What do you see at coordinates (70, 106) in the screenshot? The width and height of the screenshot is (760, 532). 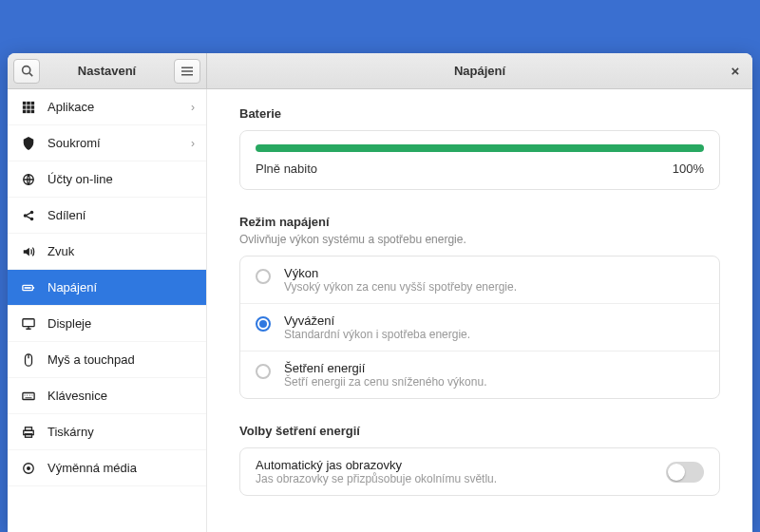 I see `sidebar-item-label: Aplikace` at bounding box center [70, 106].